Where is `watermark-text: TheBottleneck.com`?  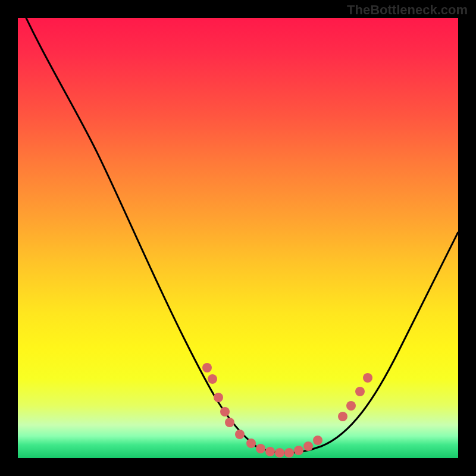 watermark-text: TheBottleneck.com is located at coordinates (238, 10).